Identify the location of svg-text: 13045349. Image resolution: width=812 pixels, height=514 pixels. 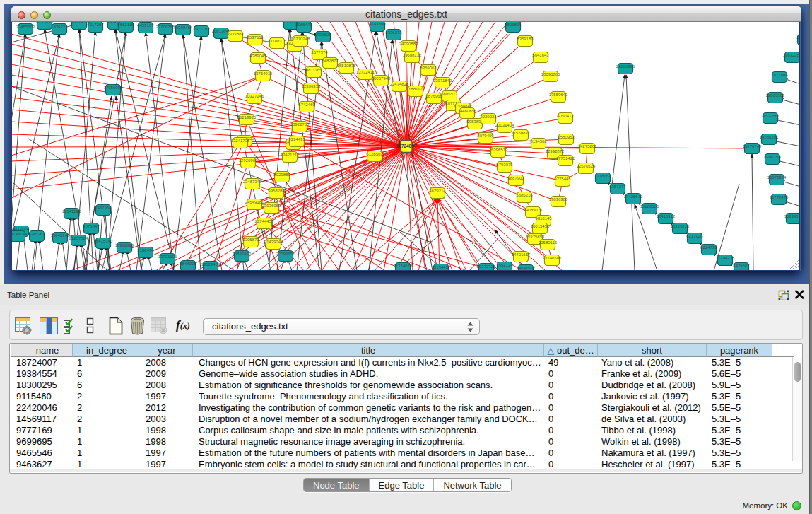
(61, 235).